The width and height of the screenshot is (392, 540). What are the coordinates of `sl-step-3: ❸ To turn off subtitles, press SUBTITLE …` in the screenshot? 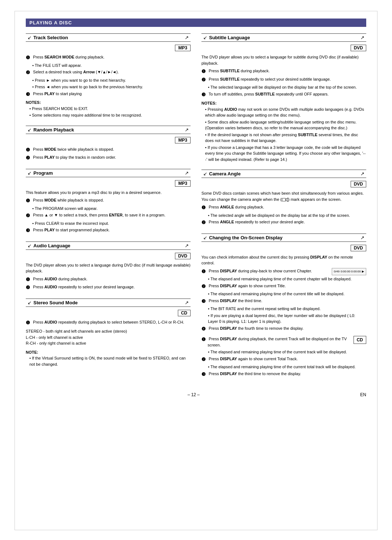 It's located at (284, 95).